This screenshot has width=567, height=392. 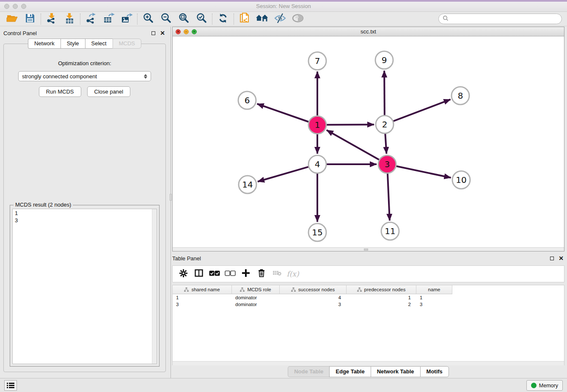 What do you see at coordinates (52, 19) in the screenshot?
I see `import-network-icon` at bounding box center [52, 19].